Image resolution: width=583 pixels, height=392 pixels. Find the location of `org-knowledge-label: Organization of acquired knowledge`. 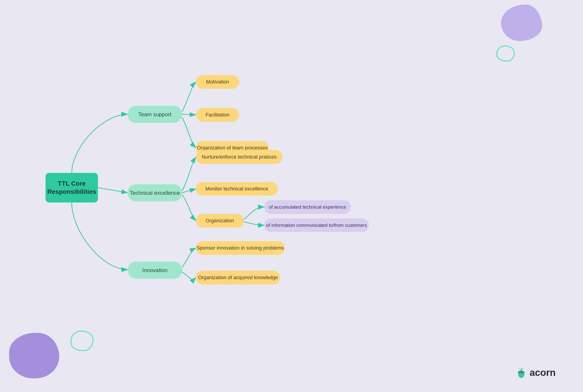

org-knowledge-label: Organization of acquired knowledge is located at coordinates (238, 278).